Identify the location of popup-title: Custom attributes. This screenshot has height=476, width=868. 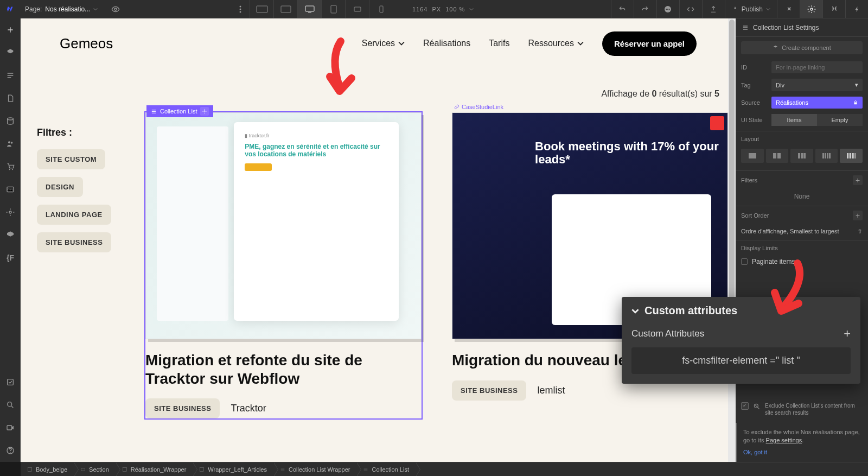
(691, 310).